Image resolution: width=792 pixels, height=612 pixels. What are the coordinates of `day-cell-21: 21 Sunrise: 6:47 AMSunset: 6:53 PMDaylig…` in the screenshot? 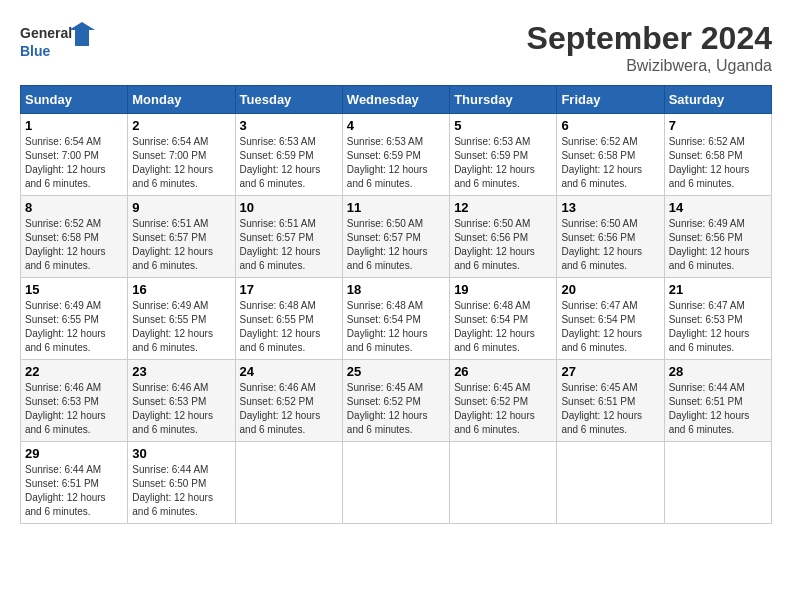 It's located at (718, 319).